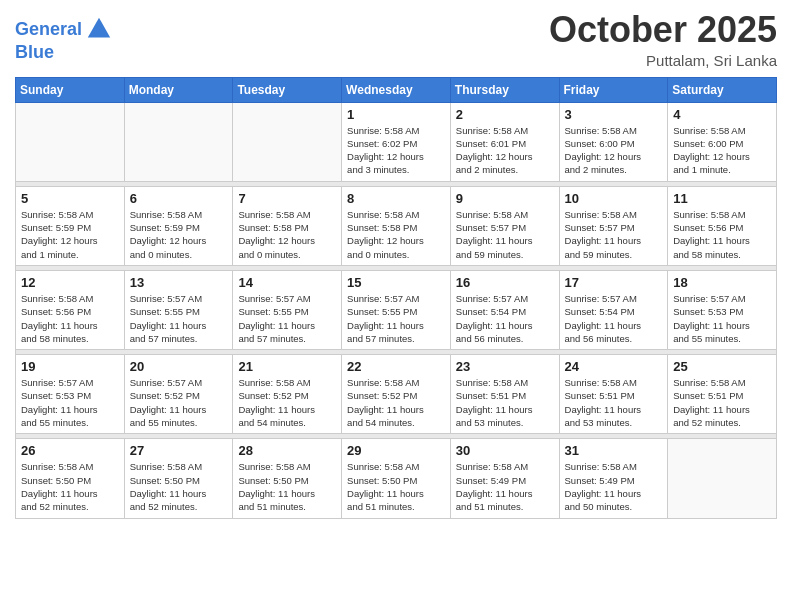 The image size is (792, 612). What do you see at coordinates (396, 396) in the screenshot?
I see `day-info: Sunset: 5:52 PM` at bounding box center [396, 396].